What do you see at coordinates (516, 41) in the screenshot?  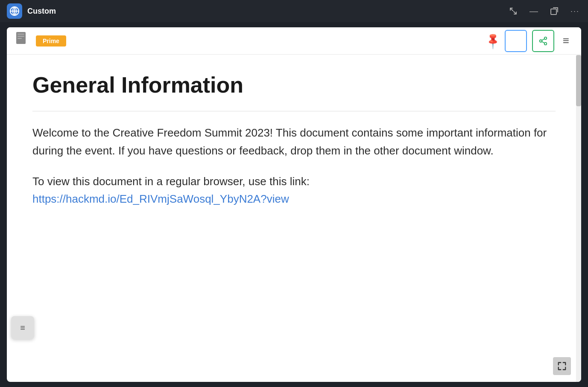 I see `blank-button` at bounding box center [516, 41].